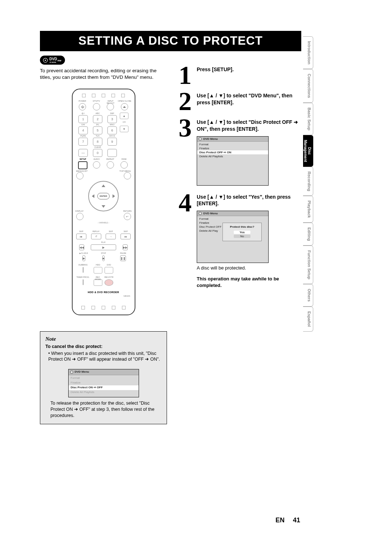  What do you see at coordinates (81, 236) in the screenshot?
I see `skip-back-icon: ⏮` at bounding box center [81, 236].